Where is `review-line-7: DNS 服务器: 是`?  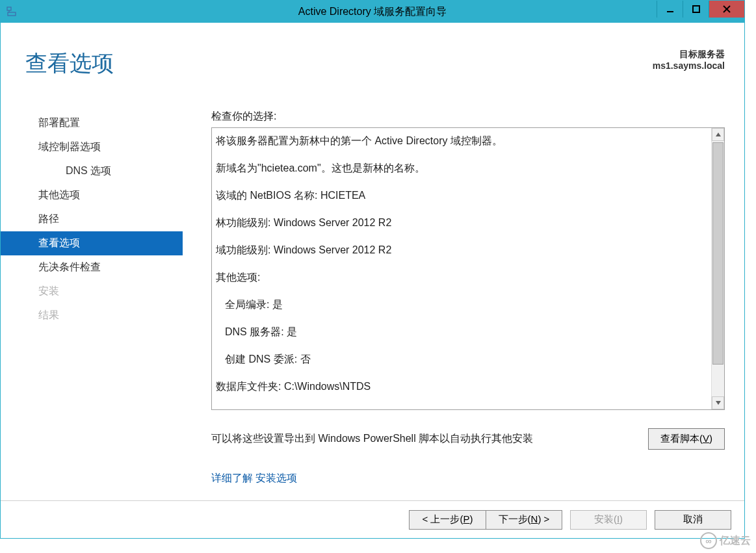
review-line-7: DNS 服务器: 是 is located at coordinates (460, 332).